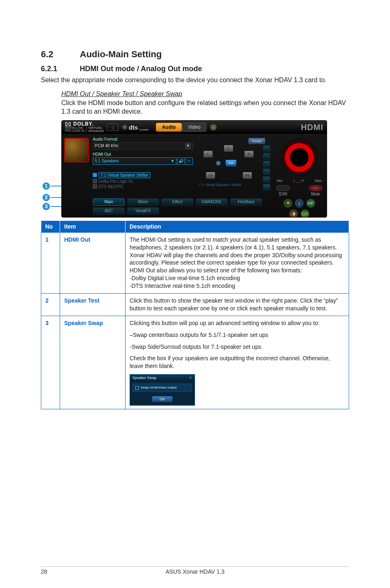 This screenshot has height=588, width=390. Describe the element at coordinates (143, 155) in the screenshot. I see `hdmi-out-label: HDMI Out` at that location.